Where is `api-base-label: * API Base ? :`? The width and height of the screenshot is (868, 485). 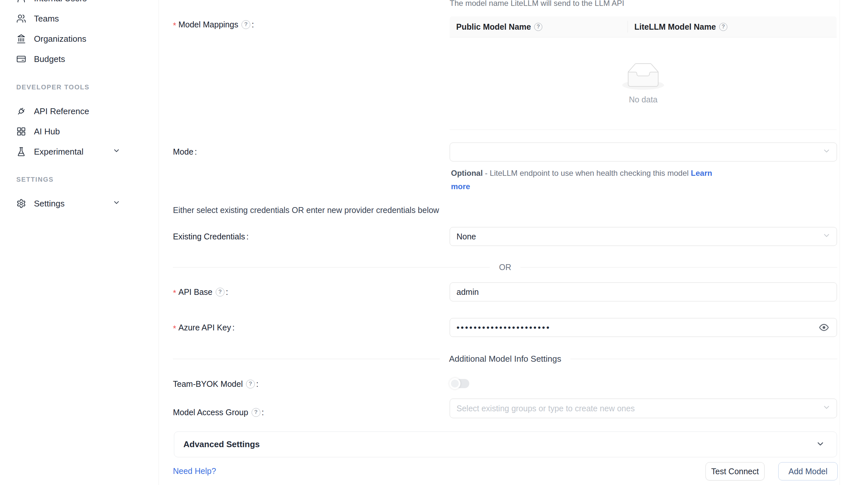 api-base-label: * API Base ? : is located at coordinates (200, 292).